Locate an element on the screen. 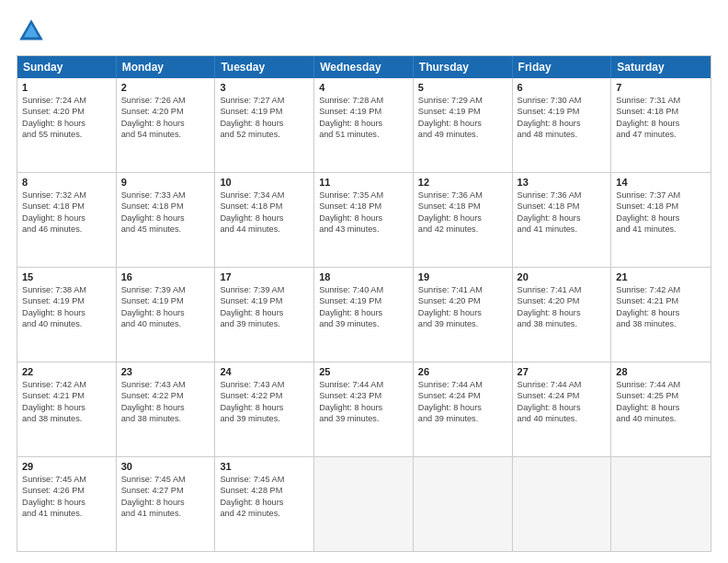  day-cell-15: 15Sunrise: 7:38 AMSunset: 4:19 PMDayligh… is located at coordinates (67, 315).